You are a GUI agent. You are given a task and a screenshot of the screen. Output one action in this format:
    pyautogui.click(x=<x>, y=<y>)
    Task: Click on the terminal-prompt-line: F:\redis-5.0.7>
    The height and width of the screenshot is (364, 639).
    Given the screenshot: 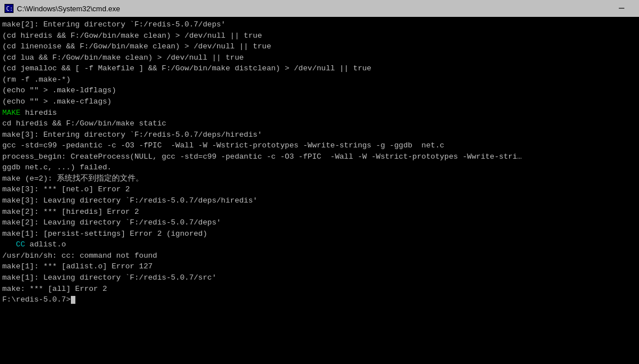 What is the action you would take?
    pyautogui.click(x=320, y=300)
    